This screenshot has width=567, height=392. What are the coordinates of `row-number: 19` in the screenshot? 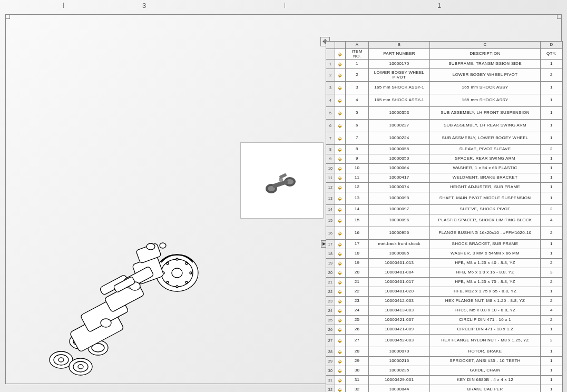 It's located at (331, 263).